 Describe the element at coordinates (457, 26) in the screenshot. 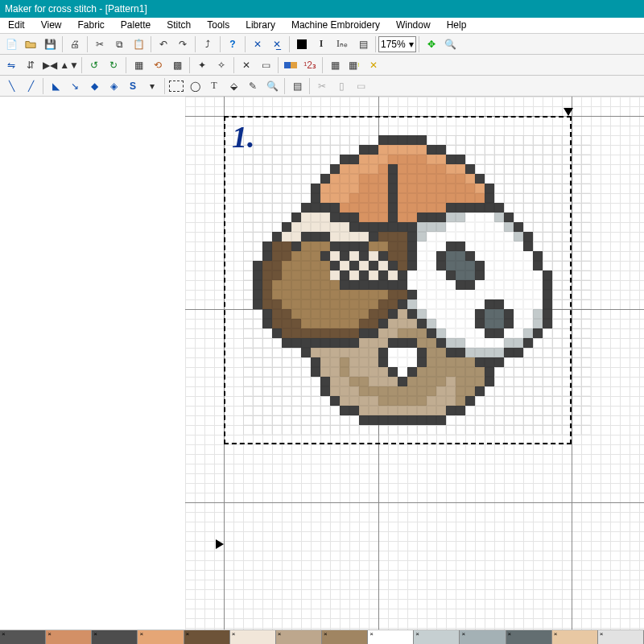

I see `menu-help: Help` at that location.